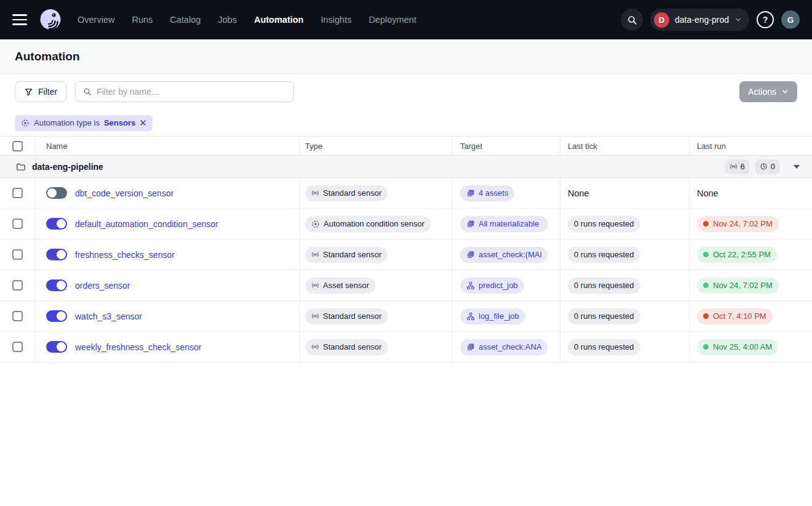 The height and width of the screenshot is (506, 812). What do you see at coordinates (138, 347) in the screenshot?
I see `sensor-name-link: weekly_freshness_check_sensor` at bounding box center [138, 347].